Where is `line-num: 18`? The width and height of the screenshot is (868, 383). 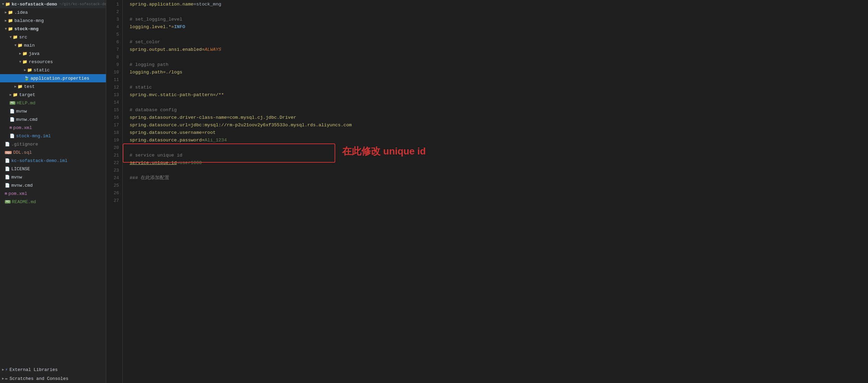 line-num: 18 is located at coordinates (112, 133).